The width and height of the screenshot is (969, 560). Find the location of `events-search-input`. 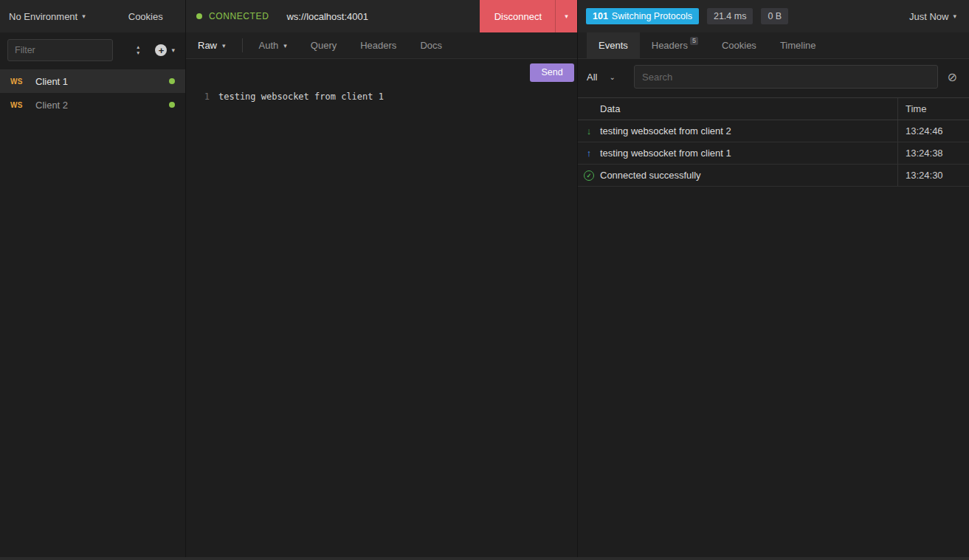

events-search-input is located at coordinates (786, 77).